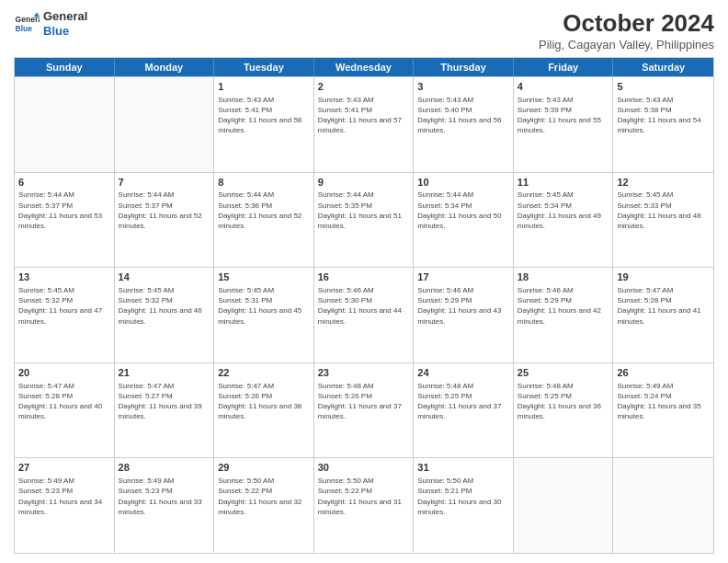  What do you see at coordinates (165, 491) in the screenshot?
I see `cell-text: Sunset: 5:23 PM` at bounding box center [165, 491].